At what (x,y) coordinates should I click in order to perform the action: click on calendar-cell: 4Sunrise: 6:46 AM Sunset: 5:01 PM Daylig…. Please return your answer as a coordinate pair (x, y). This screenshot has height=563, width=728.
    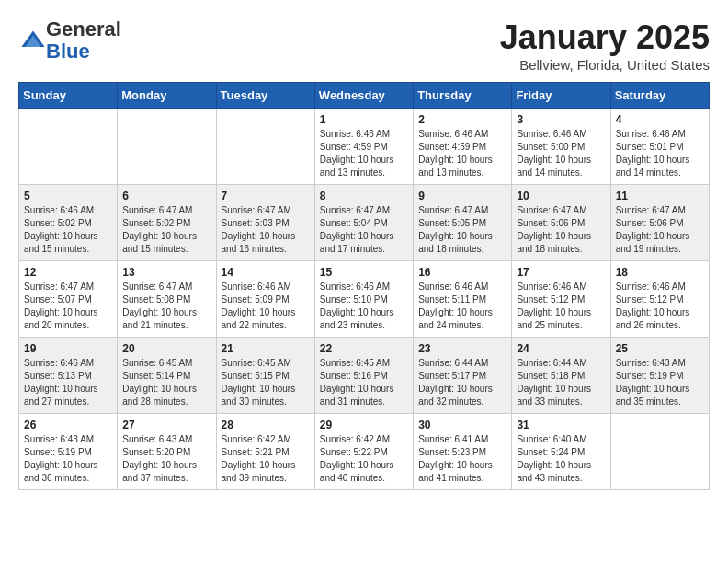
    Looking at the image, I should click on (660, 147).